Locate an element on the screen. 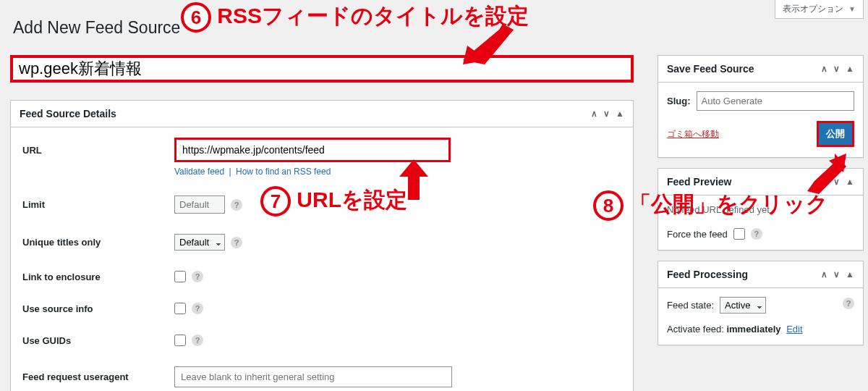  feed-state-select: Active is located at coordinates (743, 306).